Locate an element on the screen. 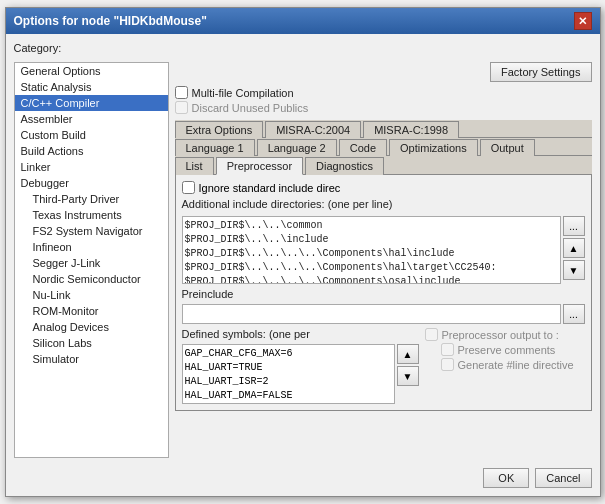  generate-line-directives-label: Generate #line directive is located at coordinates (505, 364).